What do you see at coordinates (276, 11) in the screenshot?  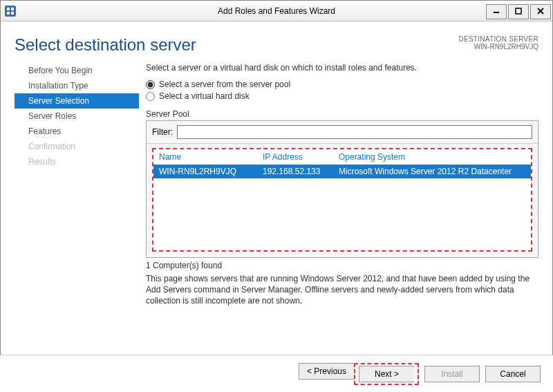 I see `window-title: Add Roles and Features Wizard` at bounding box center [276, 11].